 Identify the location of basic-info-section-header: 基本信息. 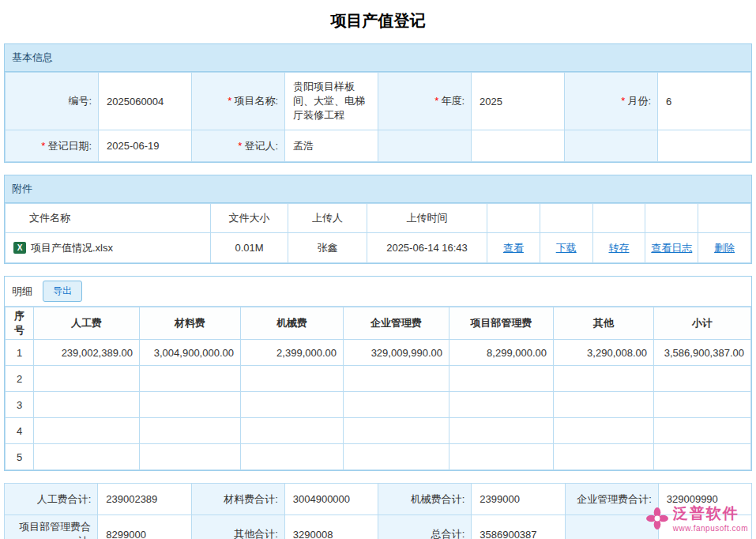
(378, 58).